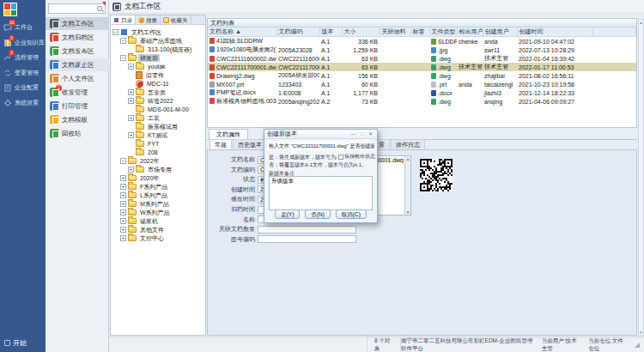  I want to click on table-row: Drawing2.dwg2005A研发部00017A.1156 KB.dwgzh…, so click(422, 76).